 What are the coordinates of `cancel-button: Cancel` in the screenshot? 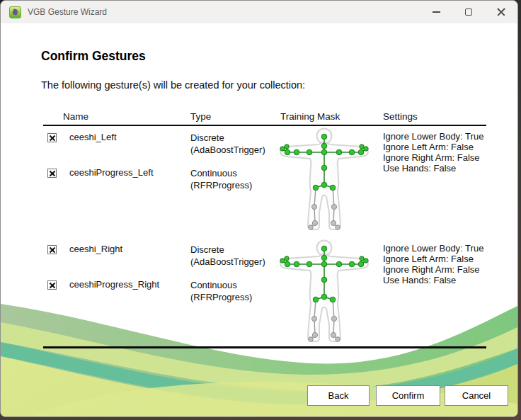 It's located at (476, 395).